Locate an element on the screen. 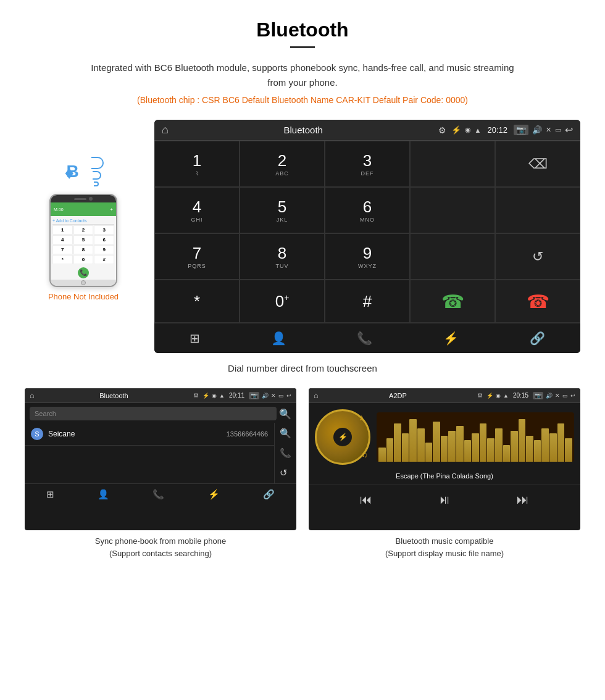 This screenshot has width=605, height=700. pb-nav-link: 🔗 is located at coordinates (269, 494).